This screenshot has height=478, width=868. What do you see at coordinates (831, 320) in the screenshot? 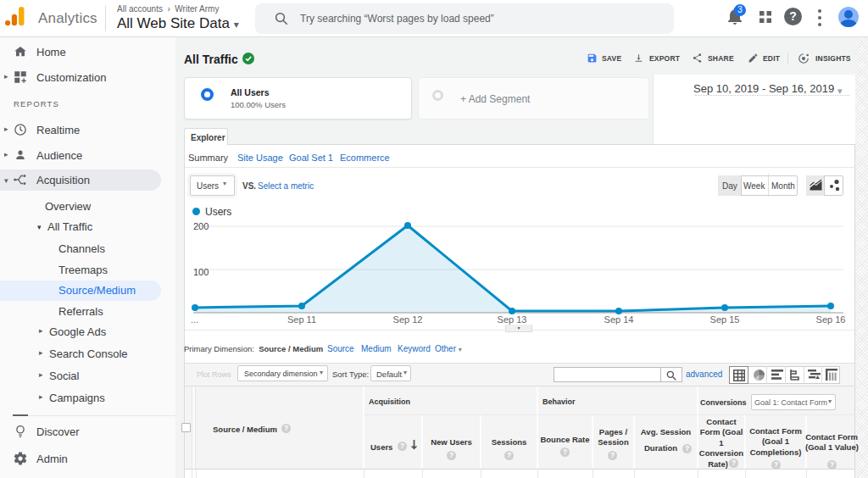
I see `svg-text: Sep 16` at bounding box center [831, 320].